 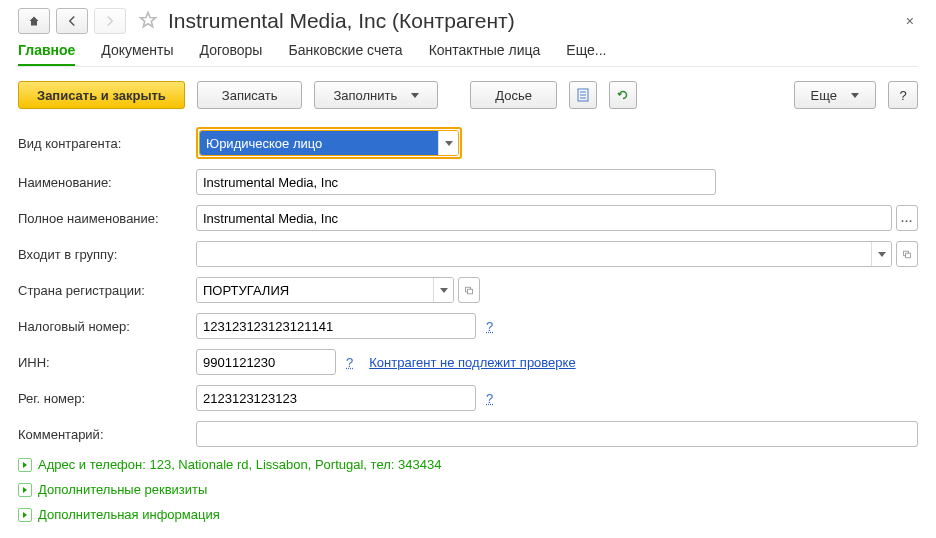 I want to click on section-additional-props: Дополнительные реквизиты, so click(x=468, y=490).